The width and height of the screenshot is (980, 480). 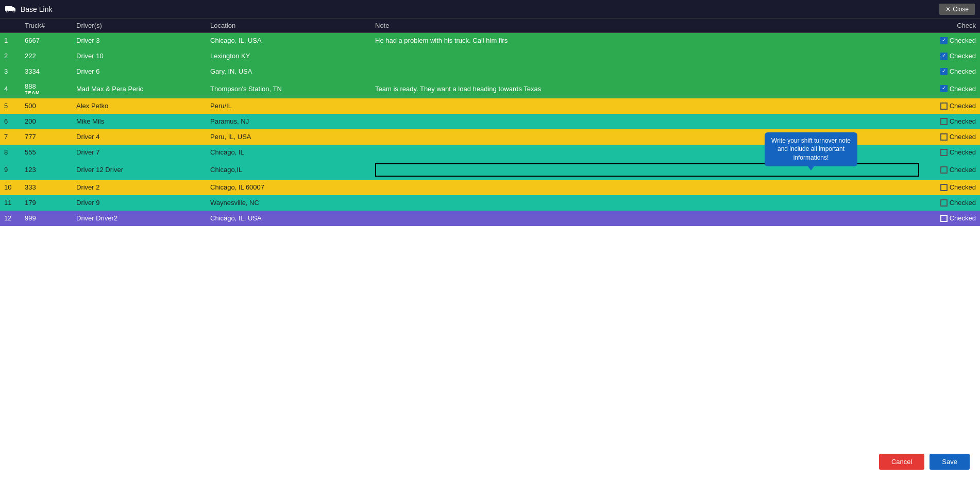 I want to click on table-header: Truck# Driver(s) Location Note Check, so click(x=490, y=26).